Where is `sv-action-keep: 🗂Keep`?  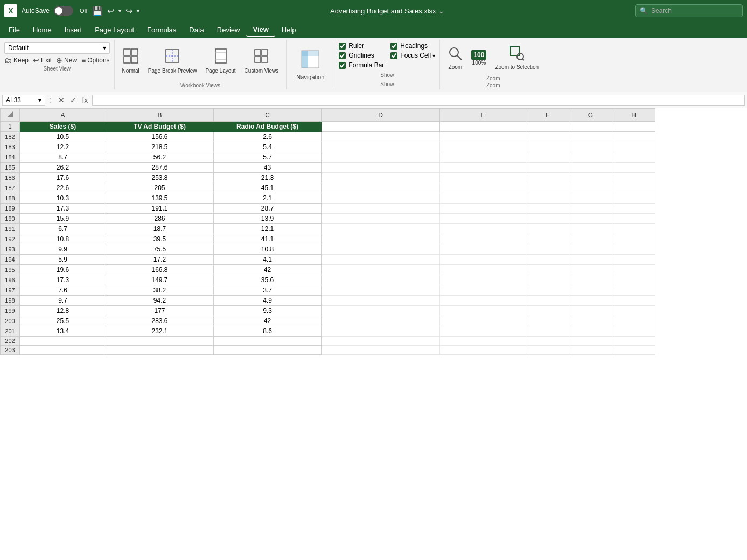
sv-action-keep: 🗂Keep is located at coordinates (16, 60).